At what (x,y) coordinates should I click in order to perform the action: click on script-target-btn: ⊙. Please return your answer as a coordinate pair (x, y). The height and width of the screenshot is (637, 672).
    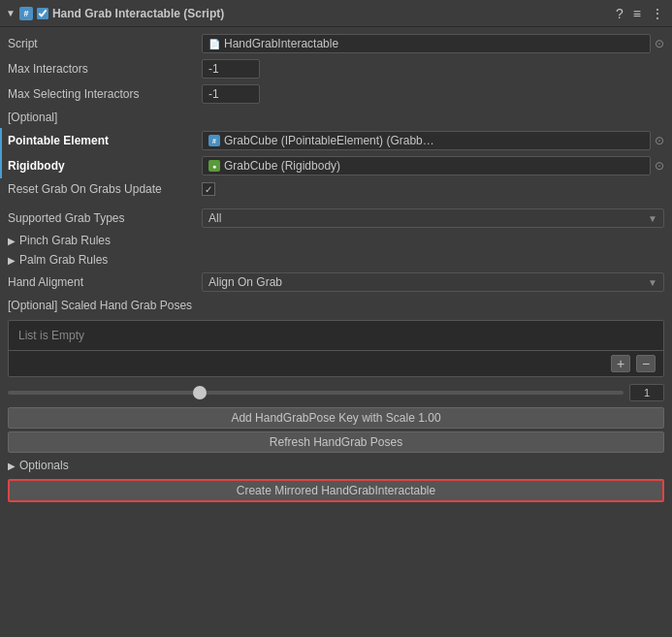
    Looking at the image, I should click on (659, 44).